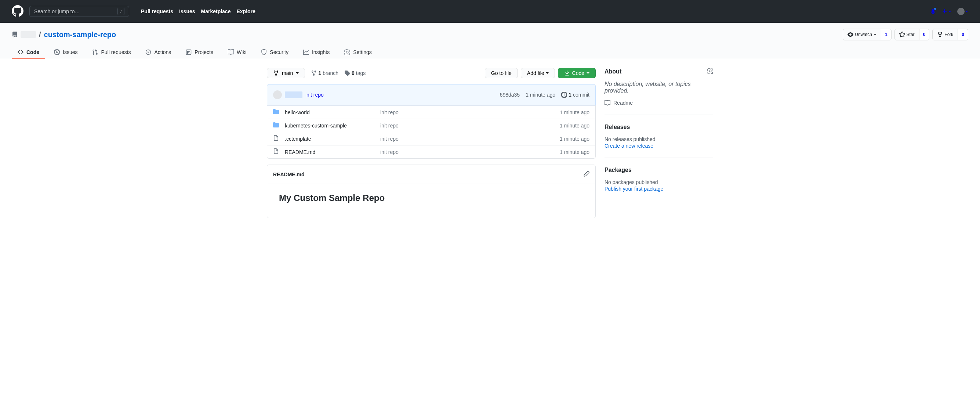  What do you see at coordinates (279, 52) in the screenshot?
I see `tab-label: Security` at bounding box center [279, 52].